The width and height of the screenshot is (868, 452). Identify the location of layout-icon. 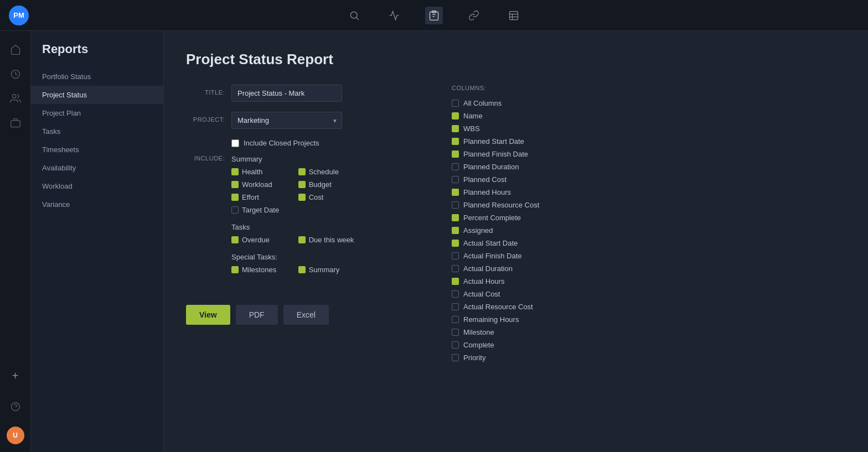
(514, 15).